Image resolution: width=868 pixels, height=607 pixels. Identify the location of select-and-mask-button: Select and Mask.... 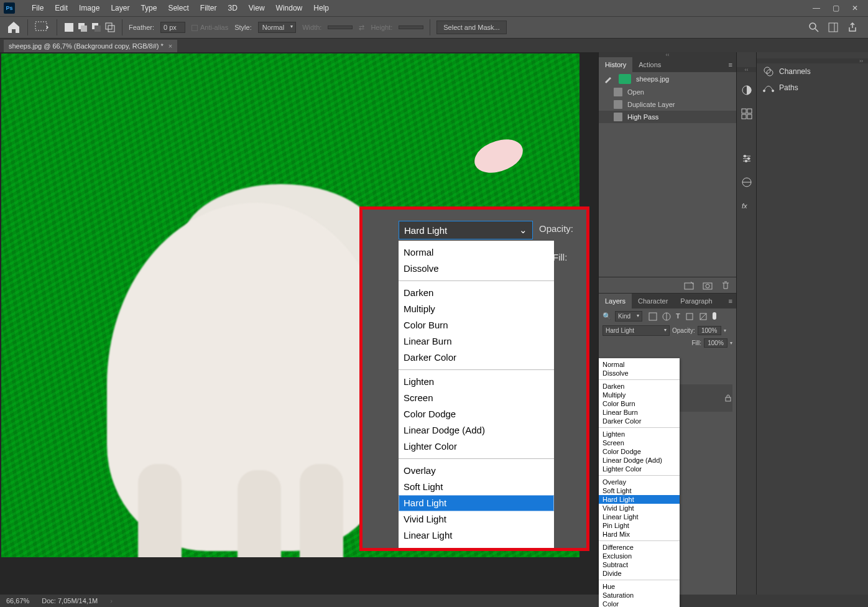
(471, 27).